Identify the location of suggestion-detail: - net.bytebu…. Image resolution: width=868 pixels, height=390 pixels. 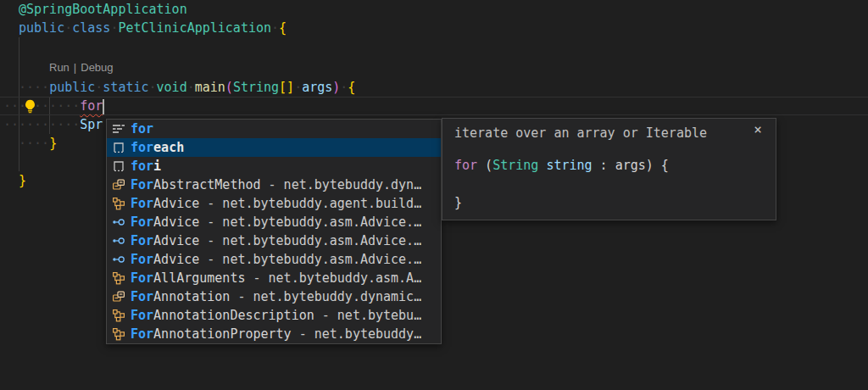
(368, 315).